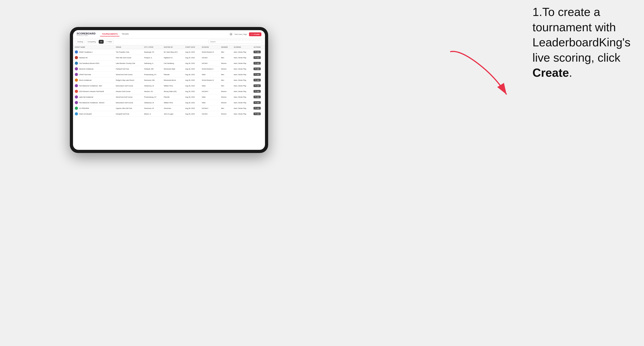 This screenshot has width=644, height=346. I want to click on event-name-text: Maverick Invitational, so click(86, 69).